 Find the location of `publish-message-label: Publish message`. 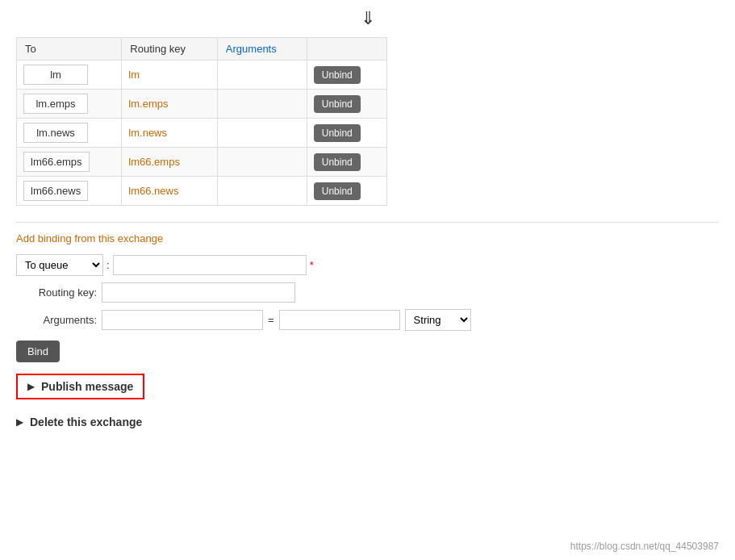

publish-message-label: Publish message is located at coordinates (87, 387).